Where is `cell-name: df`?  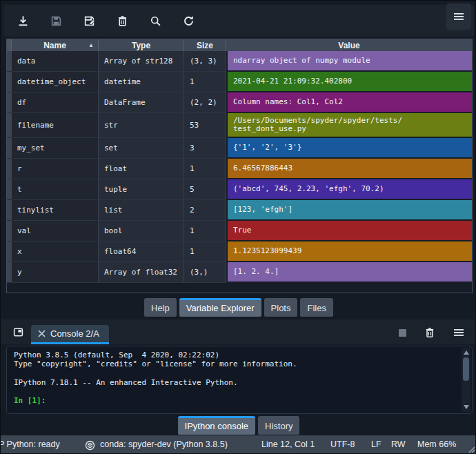 cell-name: df is located at coordinates (55, 103).